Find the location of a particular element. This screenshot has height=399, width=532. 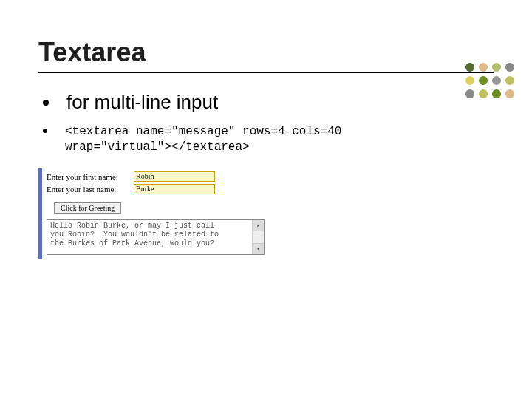

form-row-firstname: Enter your first name: is located at coordinates (173, 177).